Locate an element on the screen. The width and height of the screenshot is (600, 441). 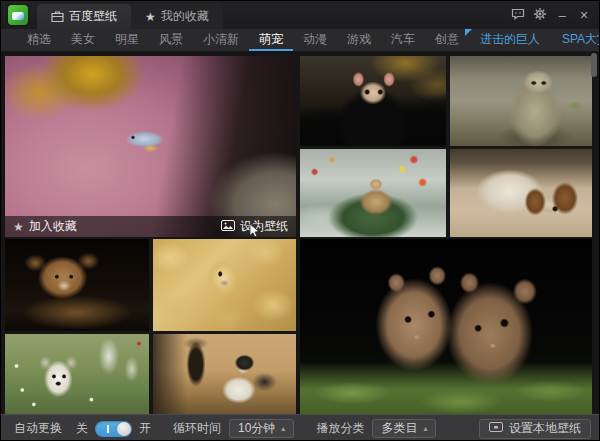
category-bar: 精选 美女 明星 风景 小清新 萌宠 动漫 游戏 汽车 创意 进击的巨人 SPA… is located at coordinates (300, 40).